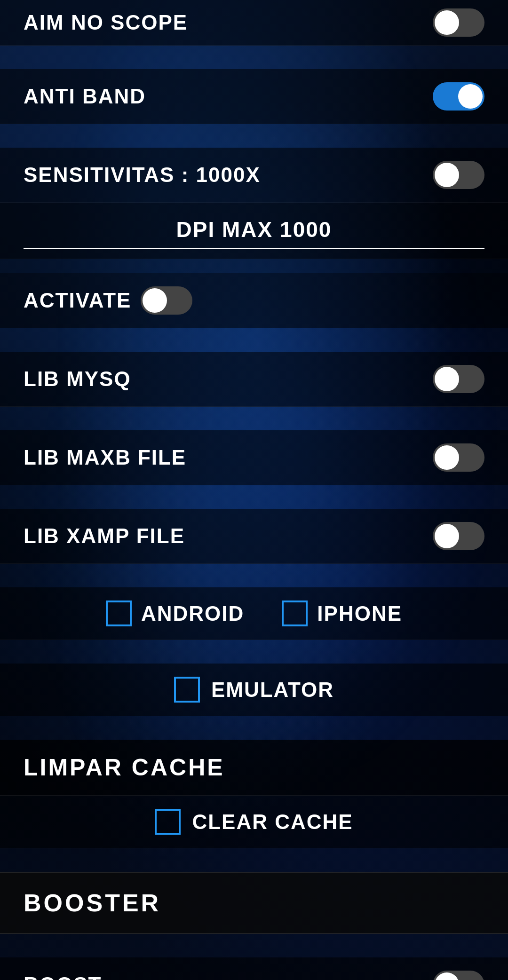 The width and height of the screenshot is (508, 980). I want to click on android-checkbox, so click(119, 613).